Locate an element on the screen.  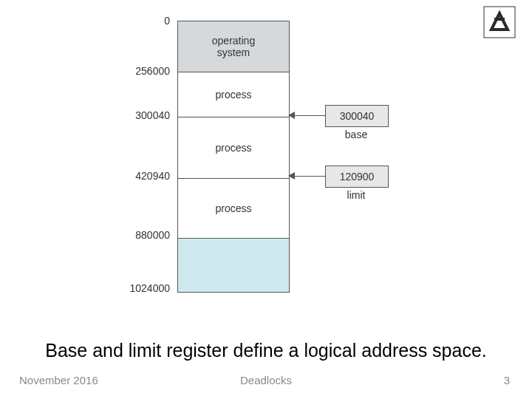
limit-register-label: limit is located at coordinates (356, 195).